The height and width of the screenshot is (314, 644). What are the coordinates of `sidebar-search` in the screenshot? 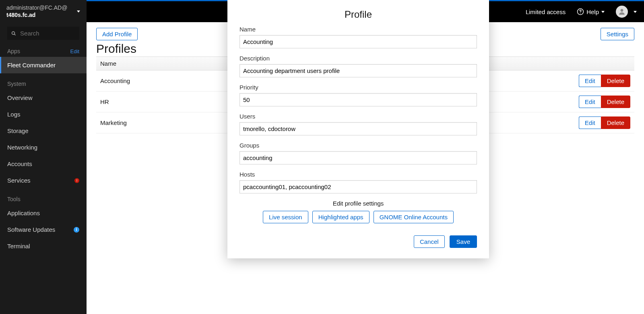 It's located at (43, 33).